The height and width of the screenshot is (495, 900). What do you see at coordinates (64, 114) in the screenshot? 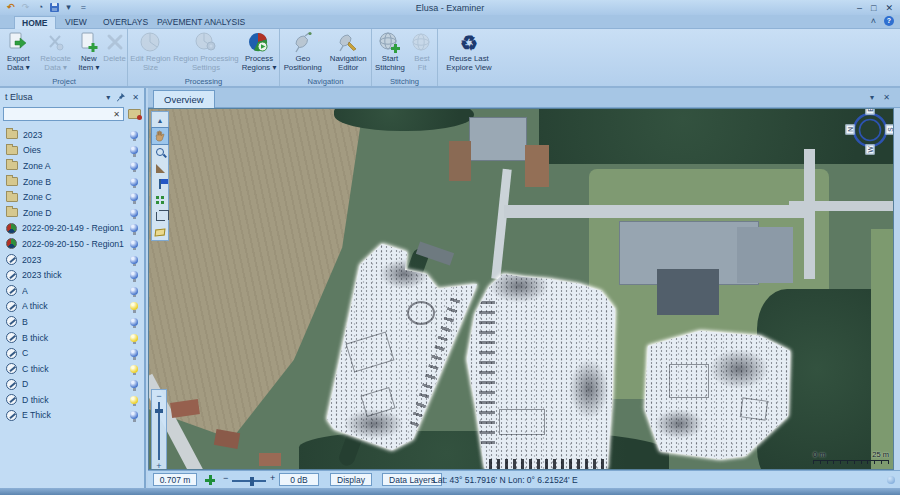
I see `search-input: ✕` at bounding box center [64, 114].